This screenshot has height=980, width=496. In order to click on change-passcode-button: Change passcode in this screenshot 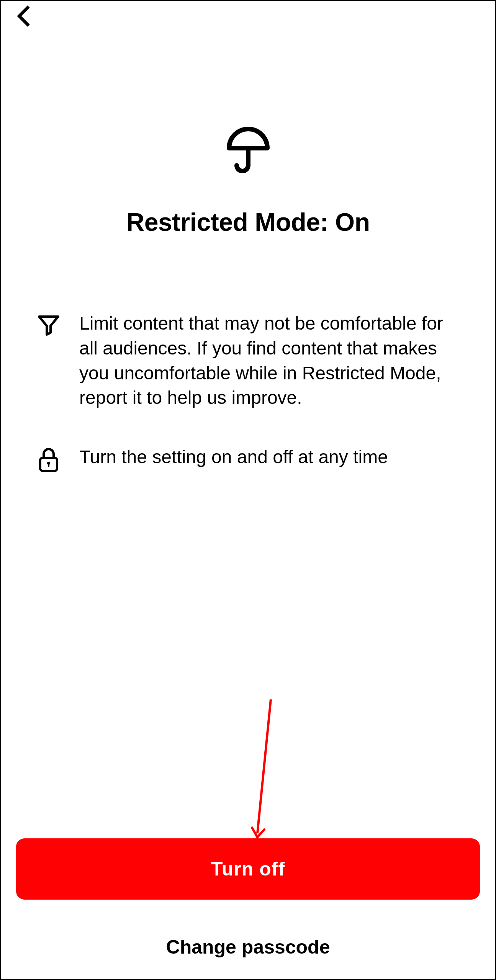, I will do `click(248, 947)`.